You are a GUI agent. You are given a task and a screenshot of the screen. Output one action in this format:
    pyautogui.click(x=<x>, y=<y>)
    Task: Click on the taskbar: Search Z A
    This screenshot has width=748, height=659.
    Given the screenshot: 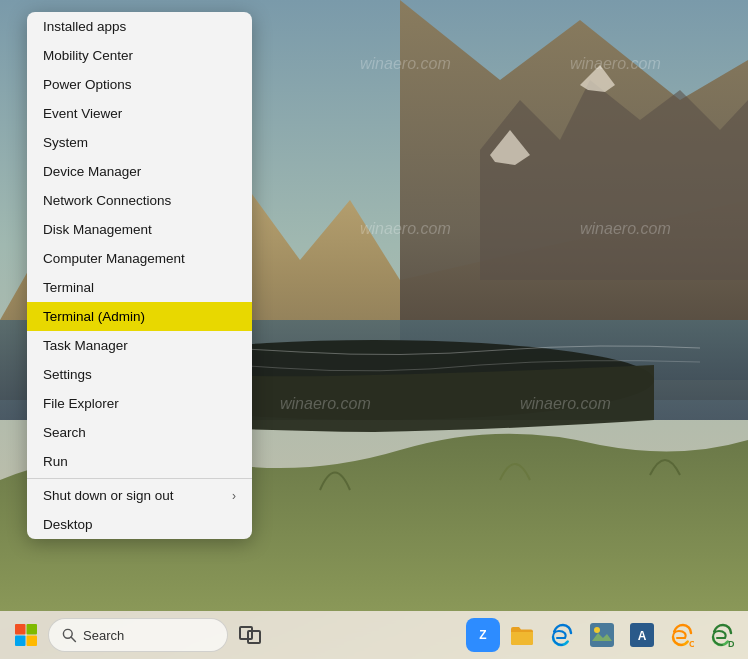 What is the action you would take?
    pyautogui.click(x=374, y=635)
    